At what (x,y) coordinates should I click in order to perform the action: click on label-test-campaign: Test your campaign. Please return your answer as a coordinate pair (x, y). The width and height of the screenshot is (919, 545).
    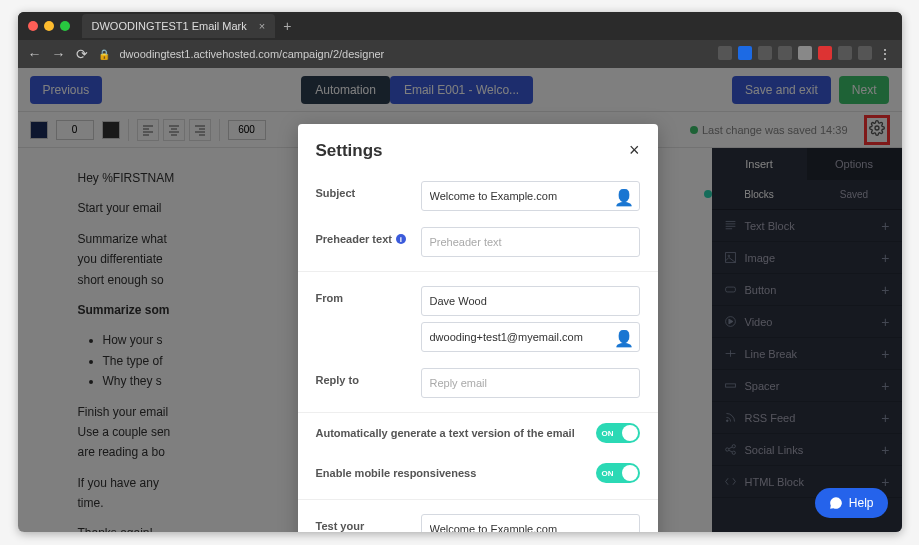
    Looking at the image, I should click on (364, 523).